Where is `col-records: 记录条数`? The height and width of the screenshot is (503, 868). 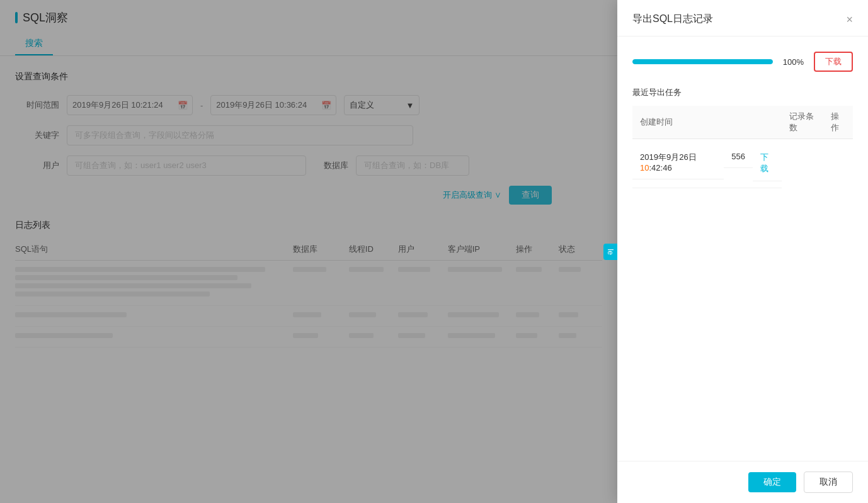
col-records: 记录条数 is located at coordinates (802, 122).